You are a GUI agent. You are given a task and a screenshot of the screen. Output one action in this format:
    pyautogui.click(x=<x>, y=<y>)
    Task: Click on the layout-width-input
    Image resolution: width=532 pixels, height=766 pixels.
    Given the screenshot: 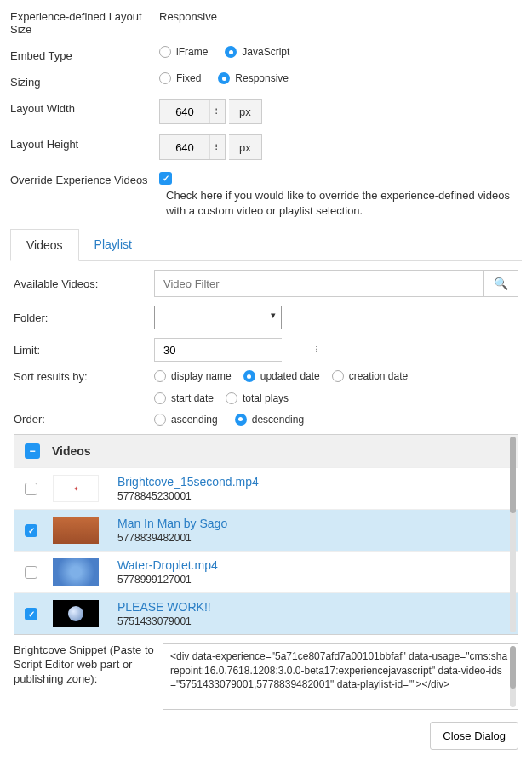 What is the action you would take?
    pyautogui.click(x=185, y=111)
    